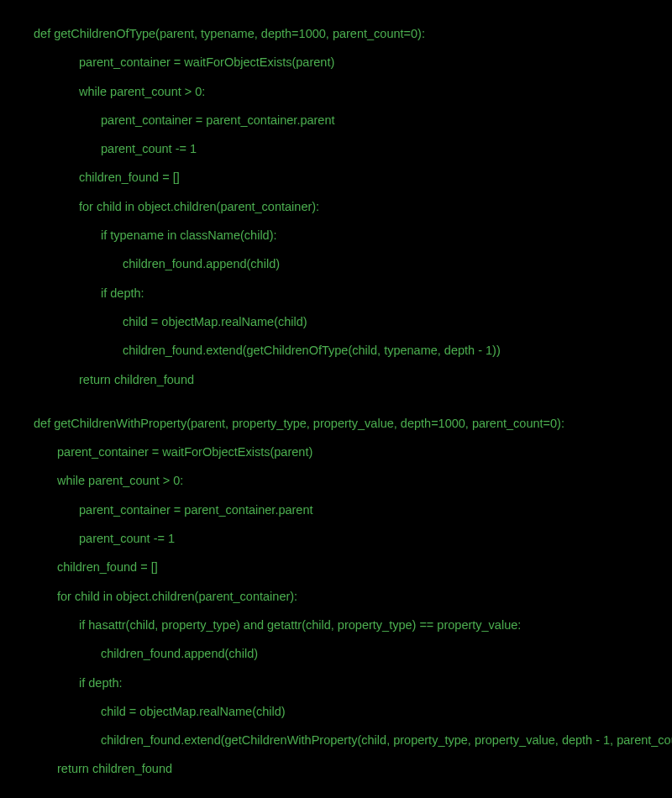 This screenshot has width=672, height=798. What do you see at coordinates (336, 235) in the screenshot?
I see `code-line: if typename in className(child):` at bounding box center [336, 235].